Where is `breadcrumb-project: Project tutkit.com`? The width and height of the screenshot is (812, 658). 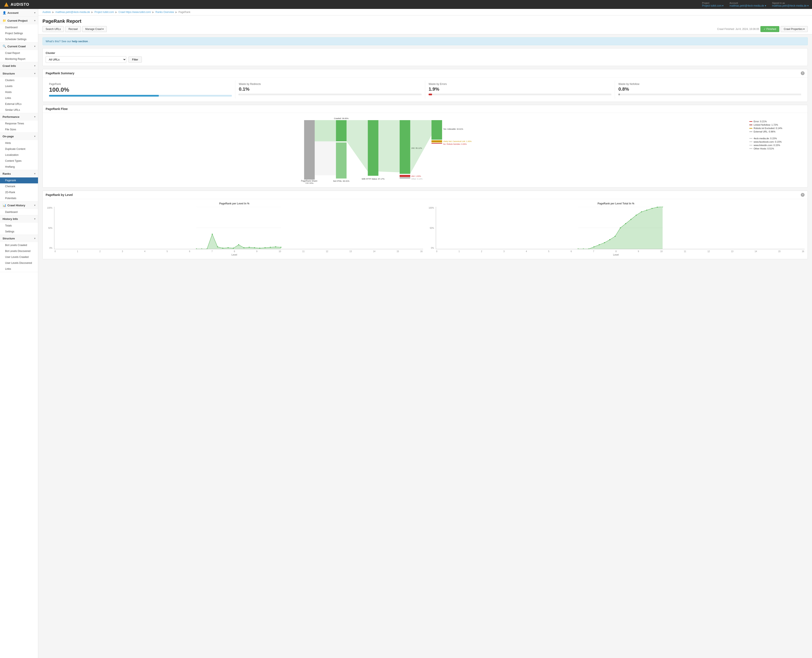 breadcrumb-project: Project tutkit.com is located at coordinates (104, 12).